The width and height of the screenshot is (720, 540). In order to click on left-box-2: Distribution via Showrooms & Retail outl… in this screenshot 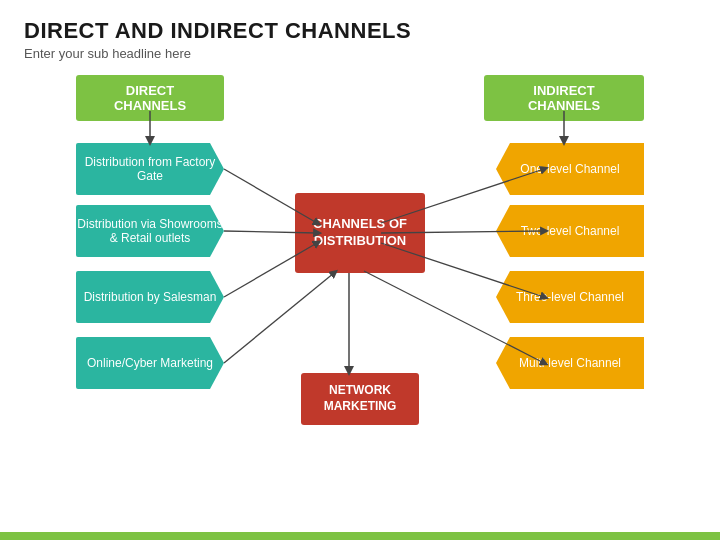, I will do `click(150, 231)`.